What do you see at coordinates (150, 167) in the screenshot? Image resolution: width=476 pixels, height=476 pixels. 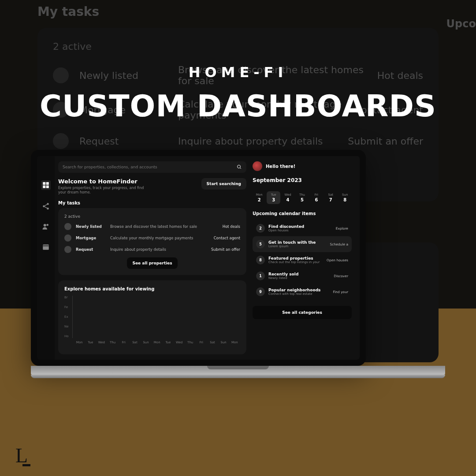 I see `search-input` at bounding box center [150, 167].